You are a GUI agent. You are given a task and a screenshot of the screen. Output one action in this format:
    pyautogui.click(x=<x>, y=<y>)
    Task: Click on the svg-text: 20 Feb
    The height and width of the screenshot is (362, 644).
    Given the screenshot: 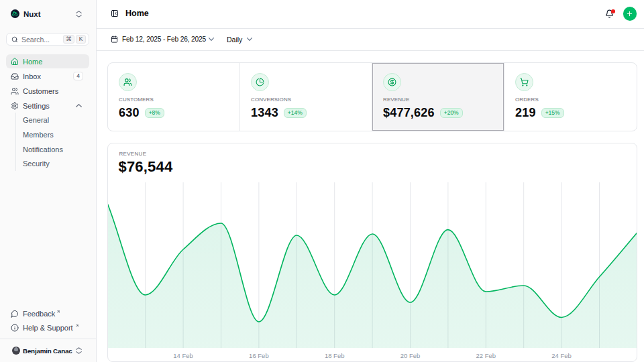 What is the action you would take?
    pyautogui.click(x=411, y=355)
    